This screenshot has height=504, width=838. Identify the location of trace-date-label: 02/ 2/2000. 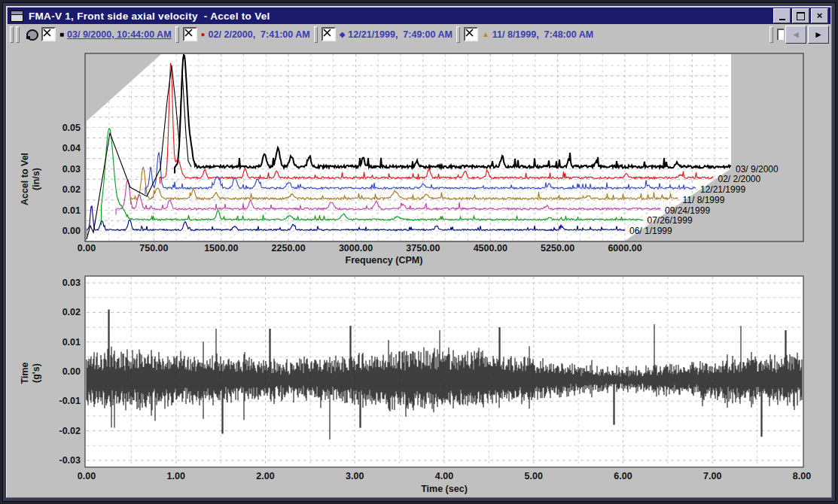
(739, 179).